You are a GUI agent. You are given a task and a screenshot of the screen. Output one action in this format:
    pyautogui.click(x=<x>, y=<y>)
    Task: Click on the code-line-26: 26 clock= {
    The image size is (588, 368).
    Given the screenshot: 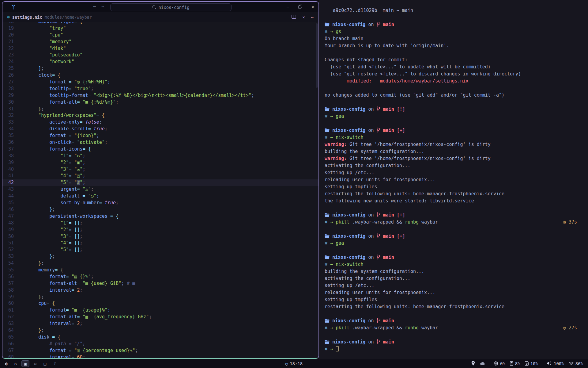 What is the action you would take?
    pyautogui.click(x=160, y=75)
    